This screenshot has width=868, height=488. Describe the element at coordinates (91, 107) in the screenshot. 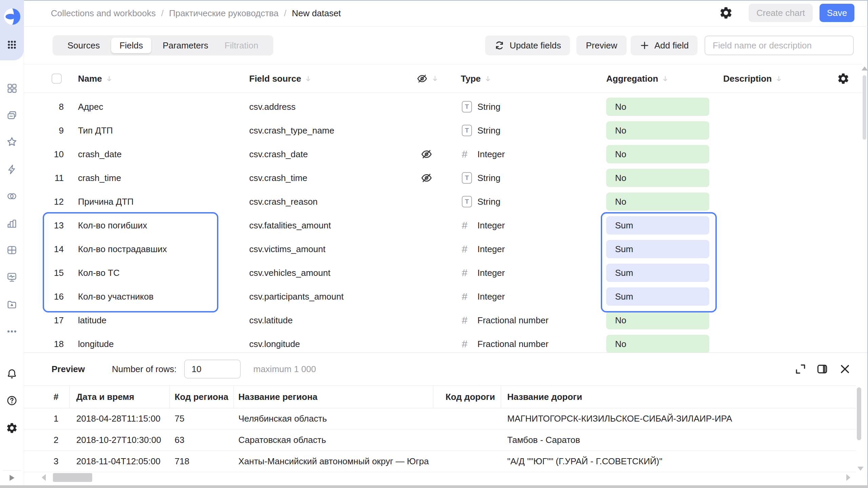

I see `field-name: Адрес` at that location.